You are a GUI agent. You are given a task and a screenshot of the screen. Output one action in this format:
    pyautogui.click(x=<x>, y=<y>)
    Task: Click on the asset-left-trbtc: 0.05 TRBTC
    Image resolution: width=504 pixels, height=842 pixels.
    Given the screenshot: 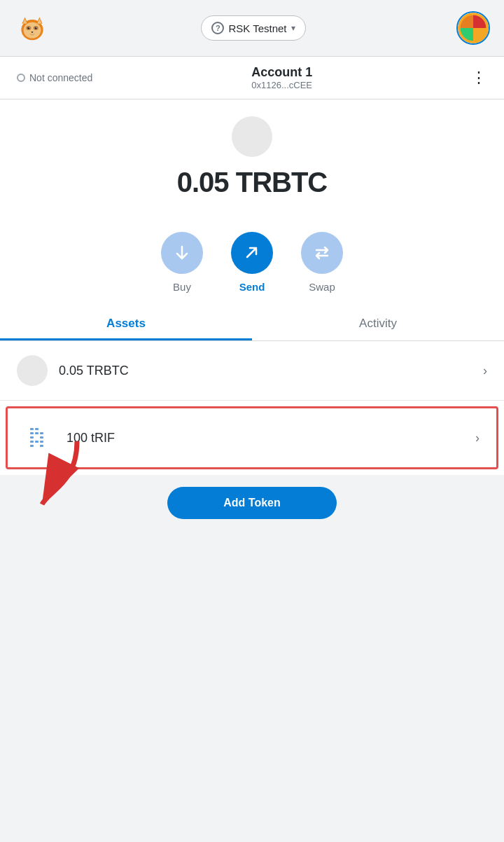 What is the action you would take?
    pyautogui.click(x=73, y=371)
    